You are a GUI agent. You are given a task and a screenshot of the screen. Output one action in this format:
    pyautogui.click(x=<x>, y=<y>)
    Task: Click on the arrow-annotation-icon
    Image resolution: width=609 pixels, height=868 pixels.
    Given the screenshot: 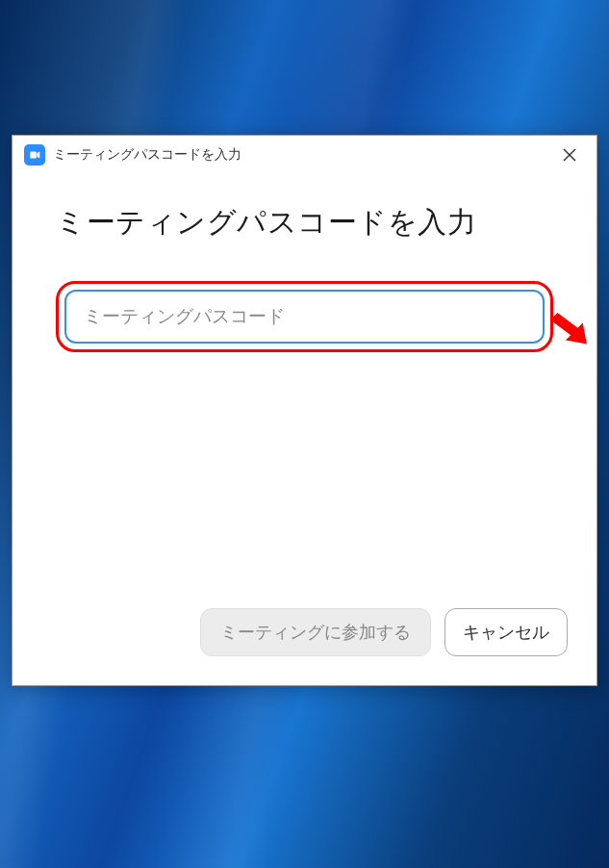 What is the action you would take?
    pyautogui.click(x=569, y=330)
    